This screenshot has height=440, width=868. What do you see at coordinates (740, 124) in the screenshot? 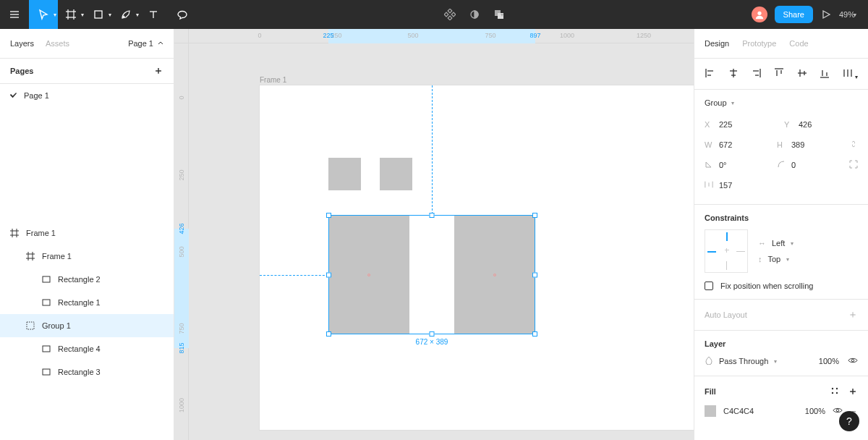
I see `x-input: 225` at bounding box center [740, 124].